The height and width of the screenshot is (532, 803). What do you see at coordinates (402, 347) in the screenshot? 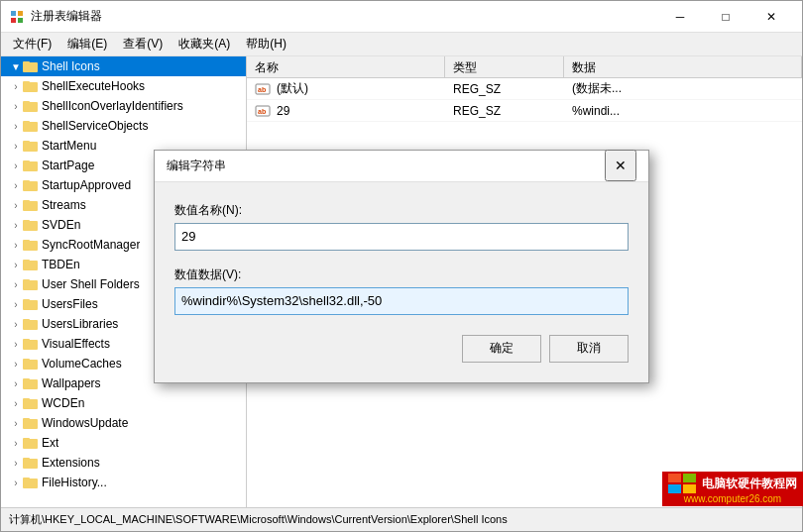
I see `dialog-buttons: 确定 取消` at bounding box center [402, 347].